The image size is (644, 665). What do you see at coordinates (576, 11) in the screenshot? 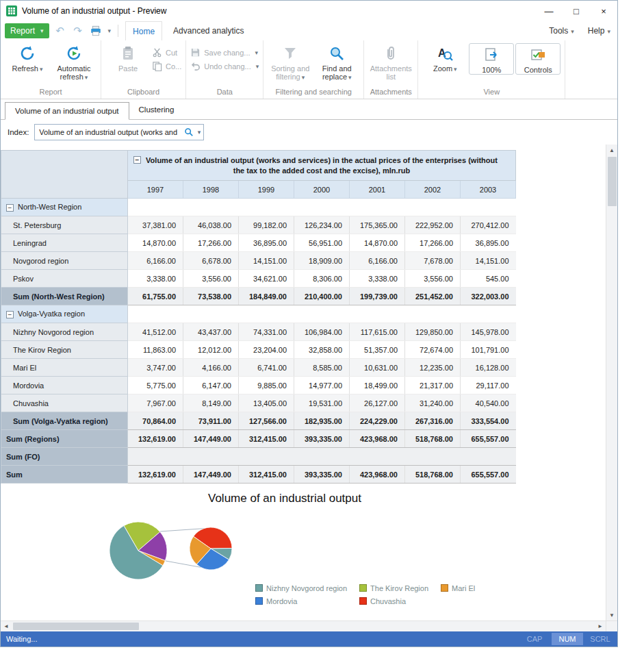
I see `maximize-button: □` at bounding box center [576, 11].